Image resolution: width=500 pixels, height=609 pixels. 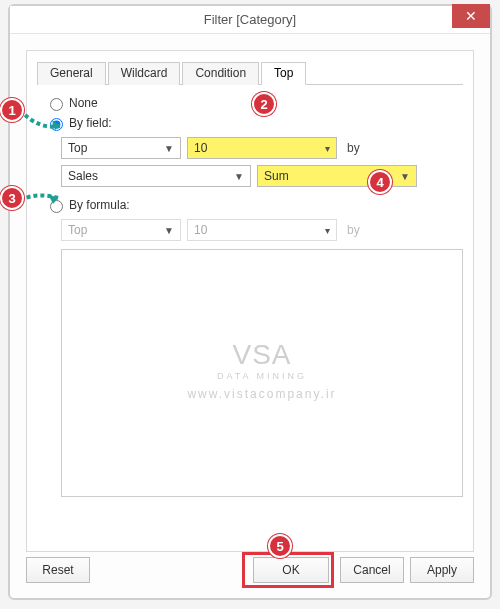 What do you see at coordinates (84, 103) in the screenshot?
I see `label-none: None` at bounding box center [84, 103].